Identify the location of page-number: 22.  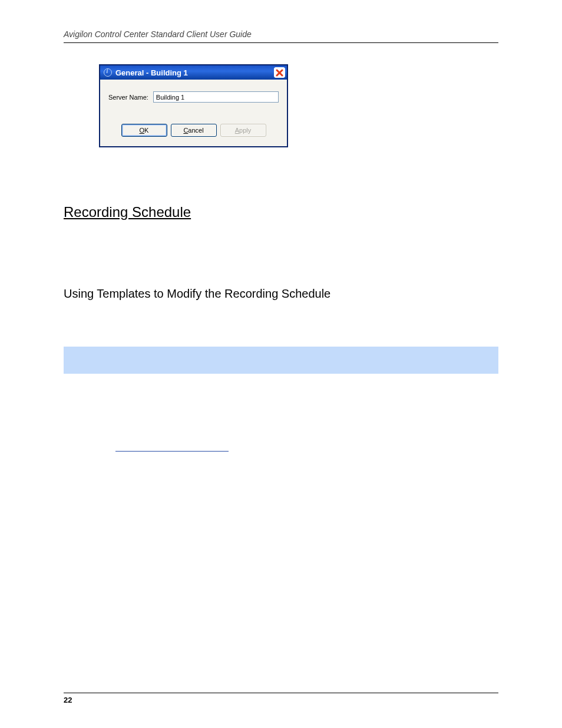
(68, 700).